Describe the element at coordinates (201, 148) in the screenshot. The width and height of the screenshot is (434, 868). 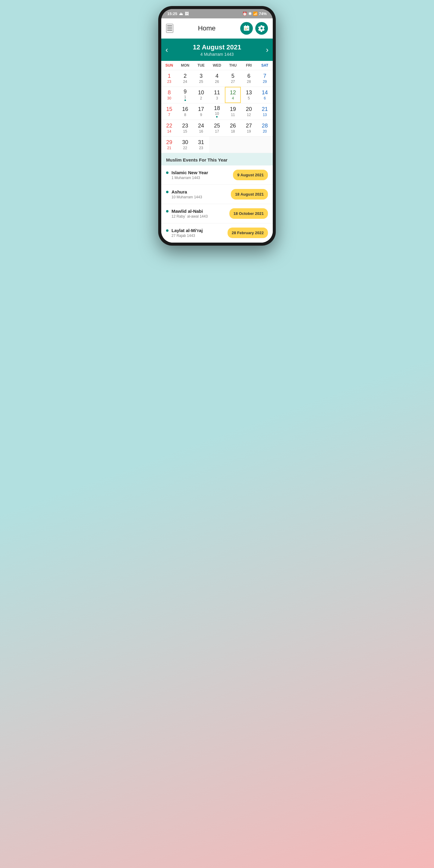
I see `day-hij: 23` at that location.